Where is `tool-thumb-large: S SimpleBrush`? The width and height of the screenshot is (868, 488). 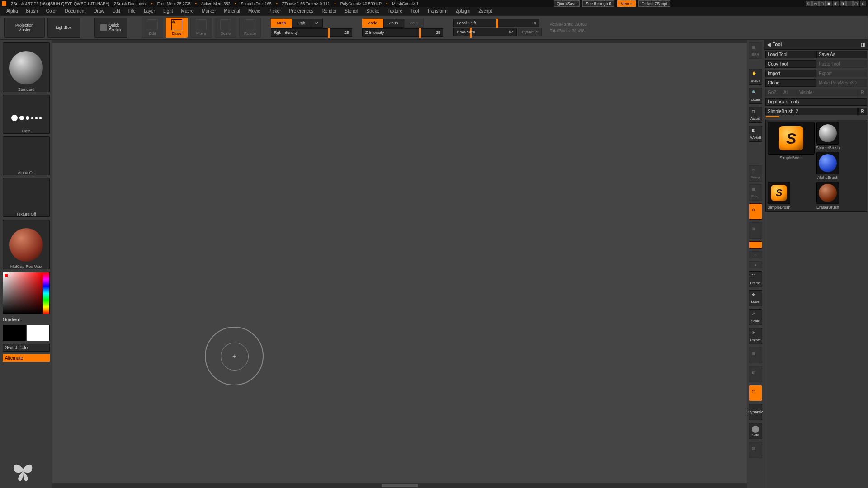
tool-thumb-large: S SimpleBrush is located at coordinates (791, 151).